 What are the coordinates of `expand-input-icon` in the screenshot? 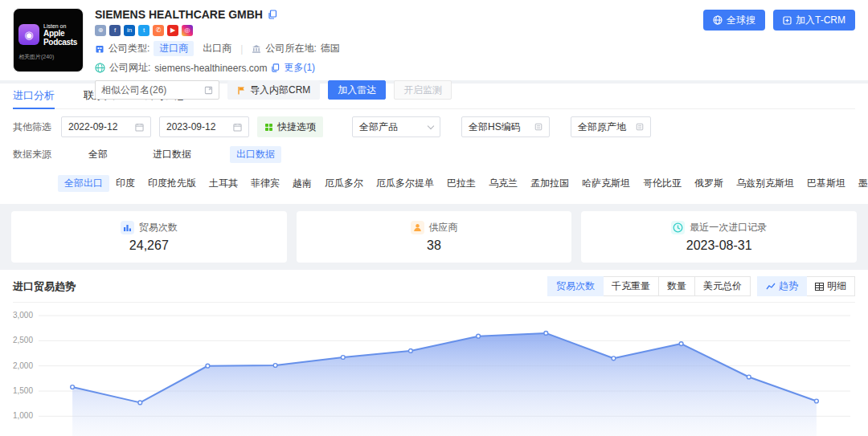 It's located at (209, 90).